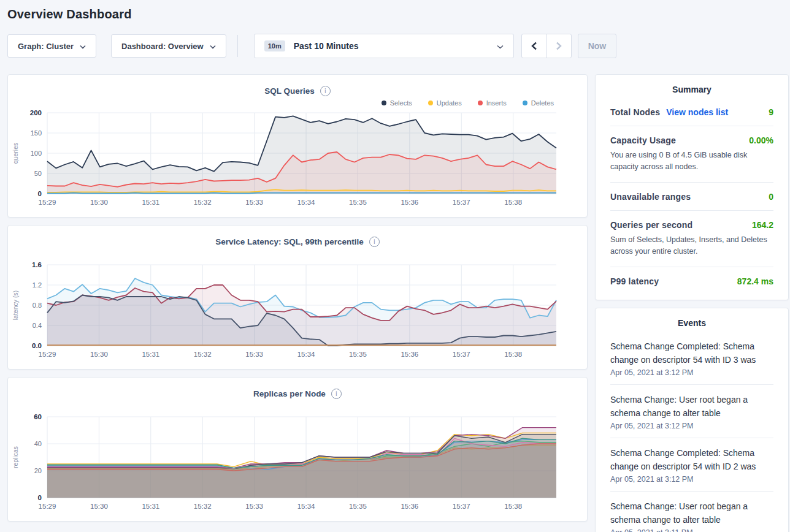  What do you see at coordinates (15, 153) in the screenshot?
I see `svg-text: queries` at bounding box center [15, 153].